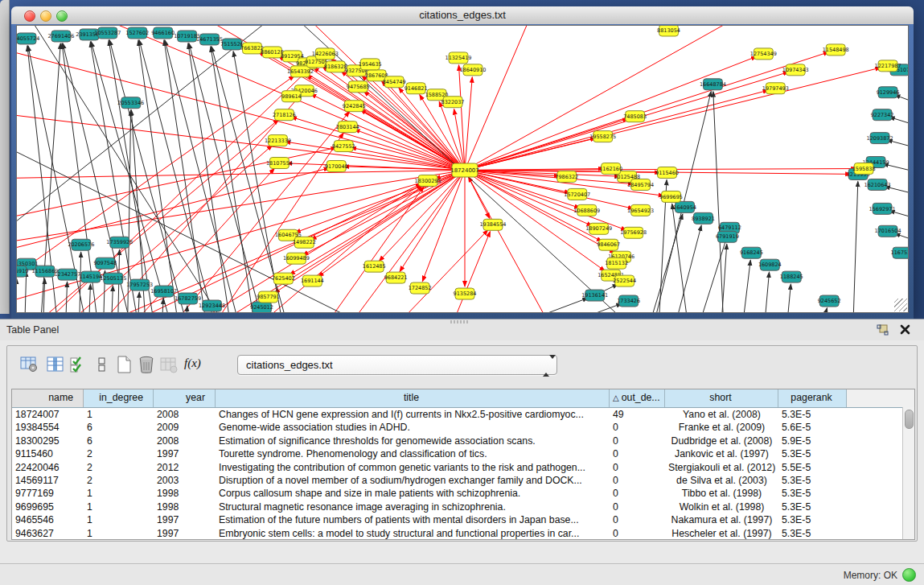 This screenshot has height=585, width=924. What do you see at coordinates (428, 180) in the screenshot?
I see `graph-node: 18300295` at bounding box center [428, 180].